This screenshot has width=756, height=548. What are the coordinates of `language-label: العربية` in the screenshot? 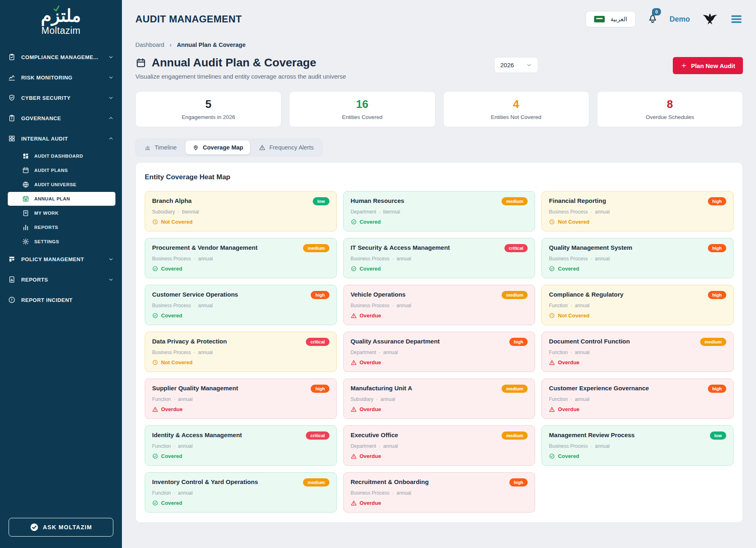 It's located at (619, 19).